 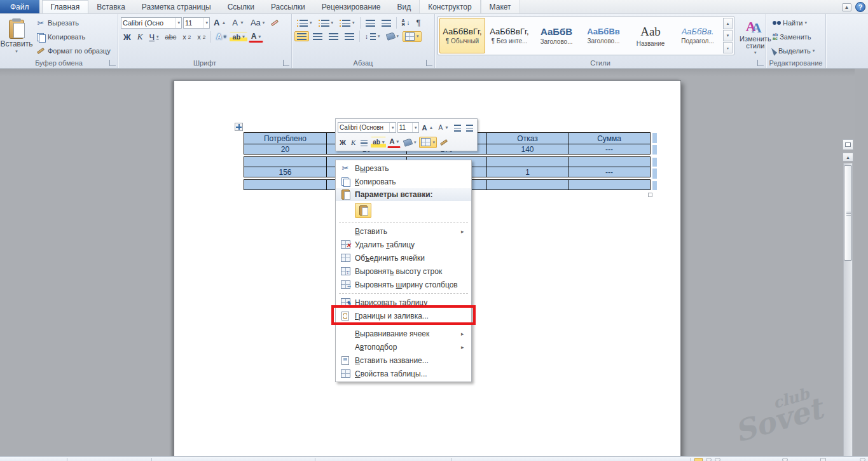 I want to click on cut-button: ✂ Вырезать, so click(x=73, y=23).